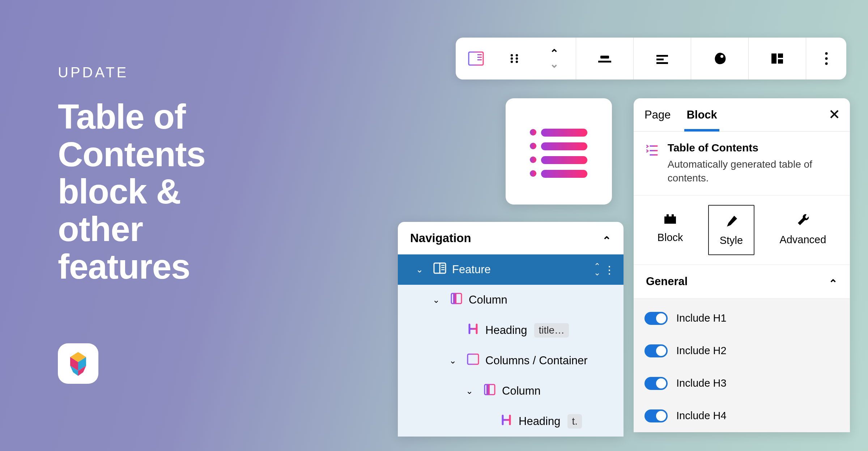  What do you see at coordinates (742, 365) in the screenshot?
I see `inspector-toggles-list: Include H1 Include H2 Include H3 Include…` at bounding box center [742, 365].